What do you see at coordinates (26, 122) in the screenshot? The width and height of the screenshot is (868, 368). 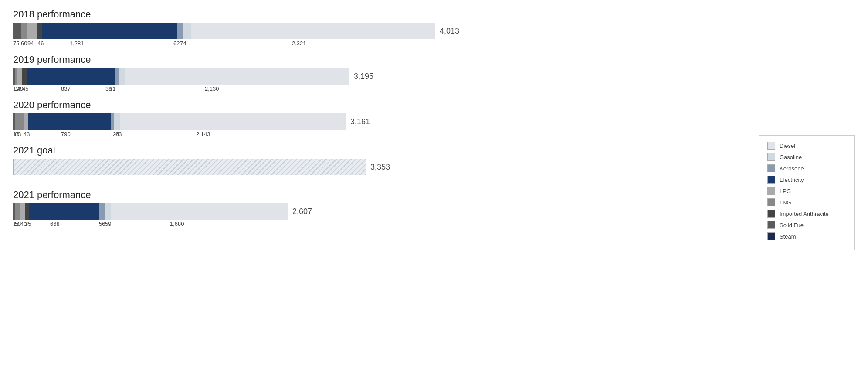 I see `2020-performance-segment-2` at bounding box center [26, 122].